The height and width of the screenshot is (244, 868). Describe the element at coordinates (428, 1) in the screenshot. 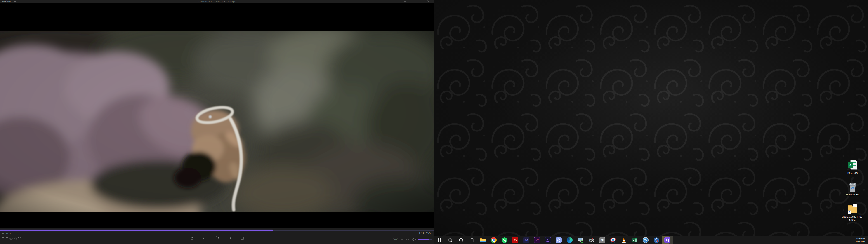

I see `close-icon` at that location.